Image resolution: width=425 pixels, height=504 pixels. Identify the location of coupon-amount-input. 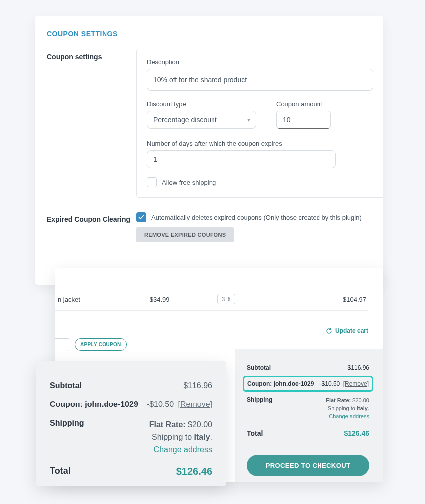
(304, 120).